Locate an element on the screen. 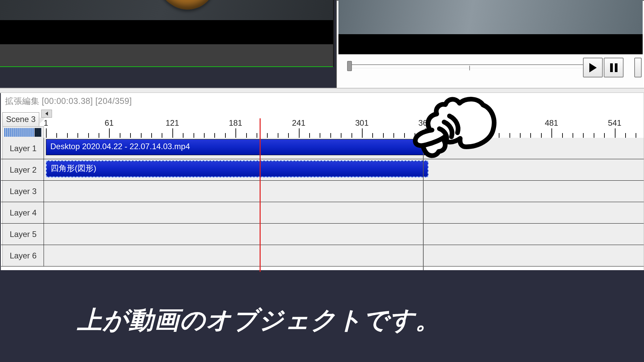 The width and height of the screenshot is (644, 362). caption-text: 上が動画のオブジェクトです。 is located at coordinates (259, 320).